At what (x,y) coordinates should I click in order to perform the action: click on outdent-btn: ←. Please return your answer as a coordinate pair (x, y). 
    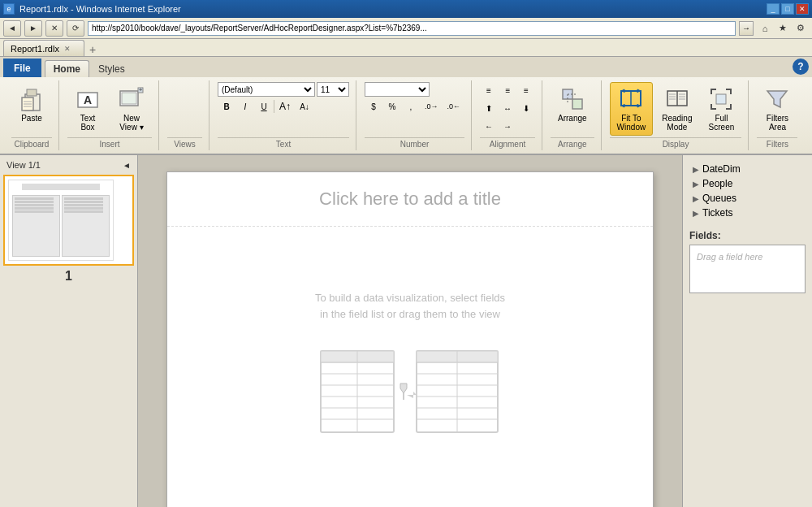
    Looking at the image, I should click on (489, 126).